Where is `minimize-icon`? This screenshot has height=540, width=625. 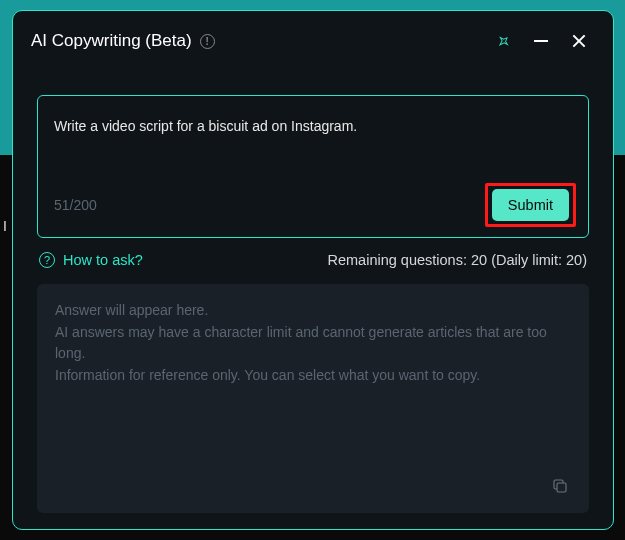 minimize-icon is located at coordinates (541, 41).